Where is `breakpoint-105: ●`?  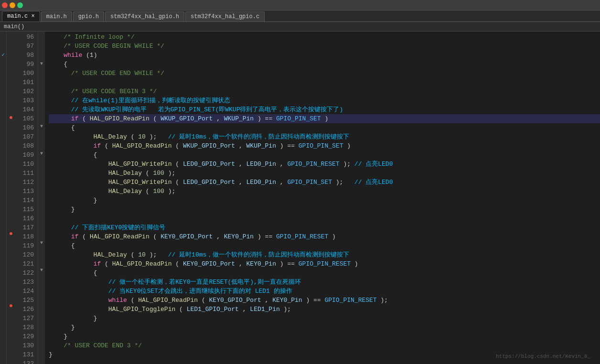 breakpoint-105: ● is located at coordinates (11, 118).